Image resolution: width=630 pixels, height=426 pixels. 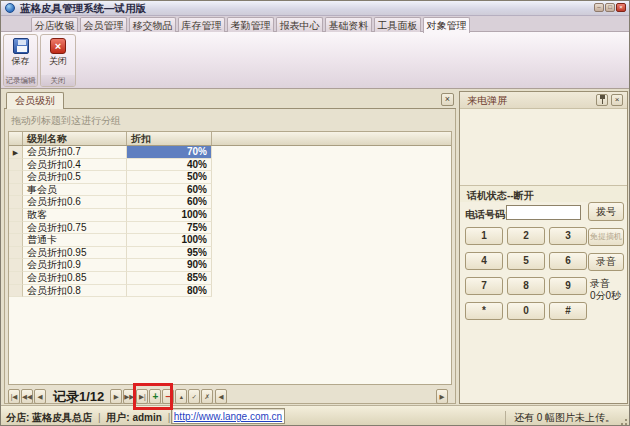 I want to click on cell-level-name: 散客, so click(x=75, y=216).